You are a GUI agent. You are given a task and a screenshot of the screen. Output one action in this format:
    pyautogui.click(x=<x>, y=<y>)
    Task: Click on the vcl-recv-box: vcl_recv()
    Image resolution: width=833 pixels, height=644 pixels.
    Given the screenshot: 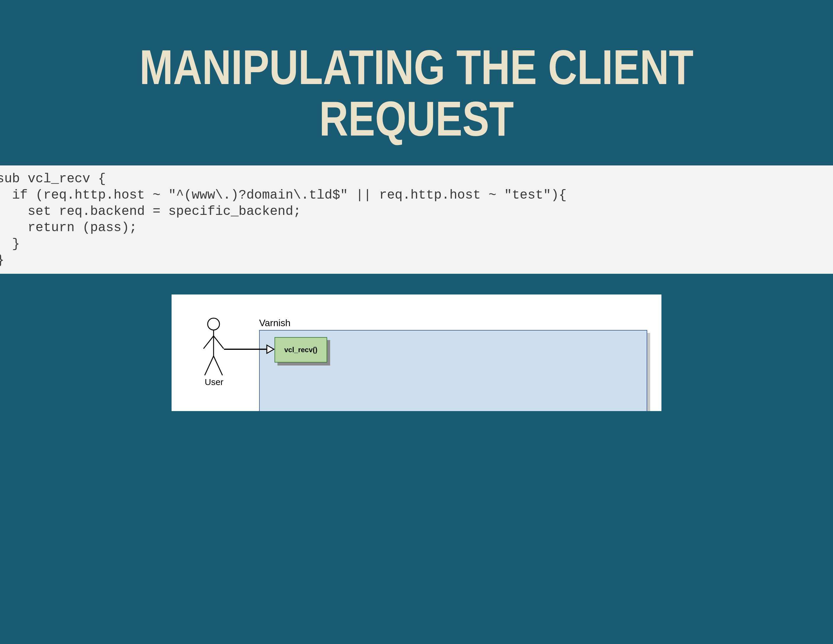 What is the action you would take?
    pyautogui.click(x=301, y=350)
    